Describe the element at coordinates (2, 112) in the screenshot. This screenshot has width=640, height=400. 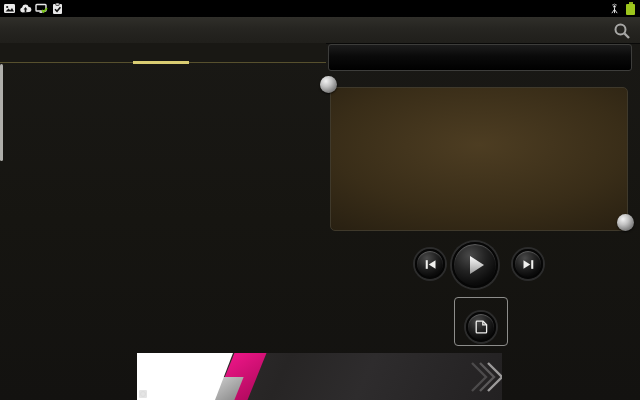
I see `list-scrollbar` at that location.